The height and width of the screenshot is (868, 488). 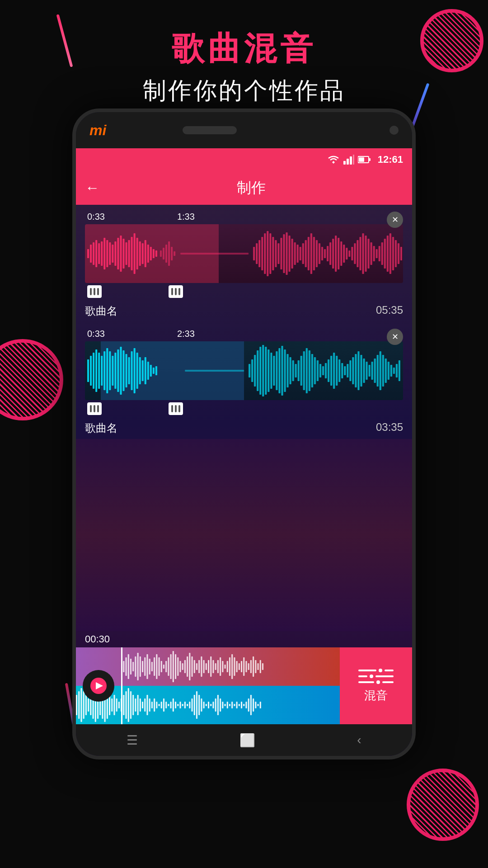 I want to click on mix-button: 混音, so click(x=376, y=686).